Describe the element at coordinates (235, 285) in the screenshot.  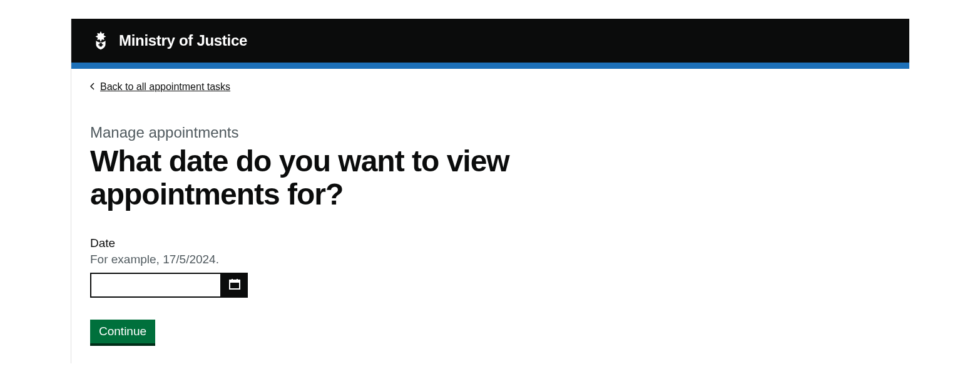
I see `calendar-button` at that location.